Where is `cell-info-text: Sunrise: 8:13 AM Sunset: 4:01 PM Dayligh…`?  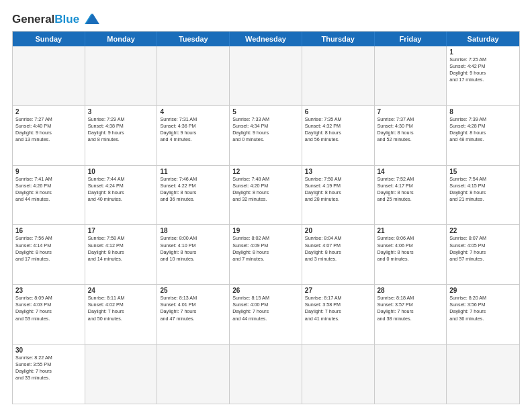
cell-info-text: Sunrise: 8:13 AM Sunset: 4:01 PM Dayligh… is located at coordinates (193, 308).